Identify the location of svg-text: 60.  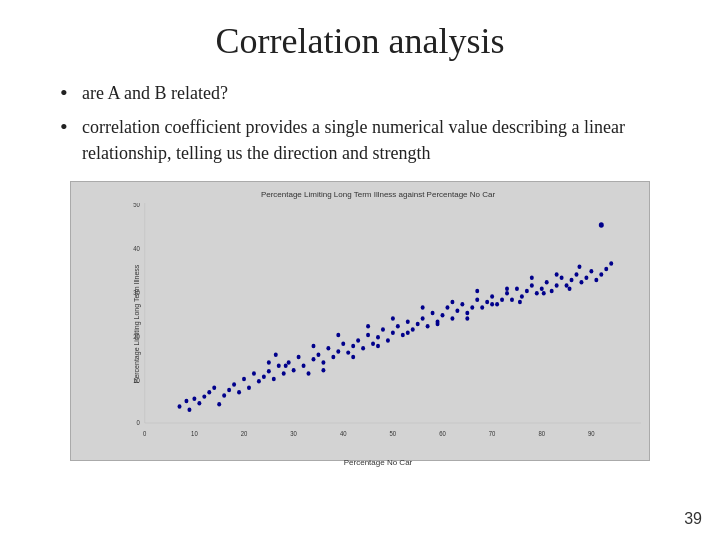
(442, 432).